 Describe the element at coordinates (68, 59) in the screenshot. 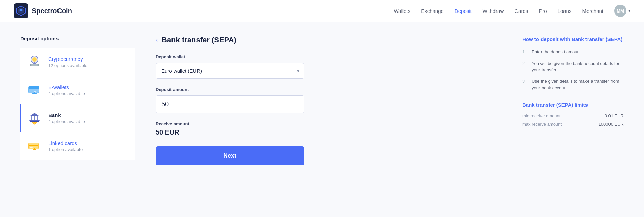

I see `crypto-name: Cryptocurrency` at that location.